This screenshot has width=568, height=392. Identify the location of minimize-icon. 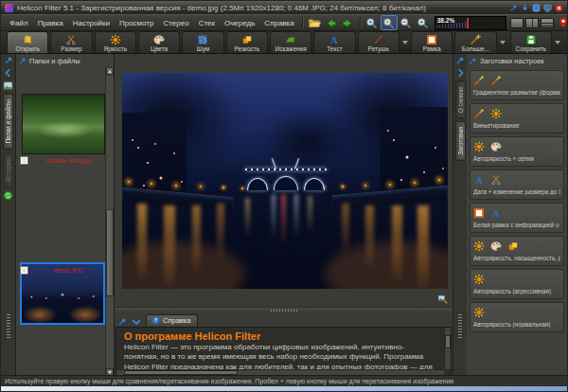
(524, 8).